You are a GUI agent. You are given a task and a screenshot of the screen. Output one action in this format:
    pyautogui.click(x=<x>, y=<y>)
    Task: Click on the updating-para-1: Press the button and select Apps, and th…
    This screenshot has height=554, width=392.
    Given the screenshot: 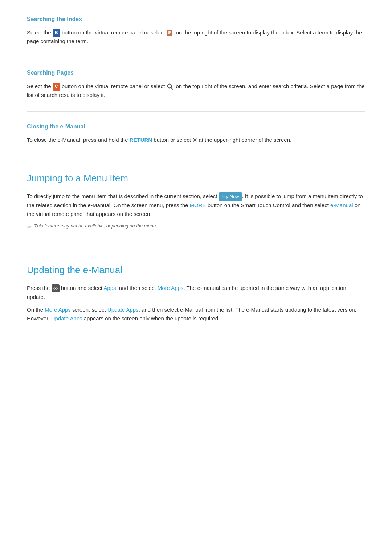 What is the action you would take?
    pyautogui.click(x=196, y=293)
    